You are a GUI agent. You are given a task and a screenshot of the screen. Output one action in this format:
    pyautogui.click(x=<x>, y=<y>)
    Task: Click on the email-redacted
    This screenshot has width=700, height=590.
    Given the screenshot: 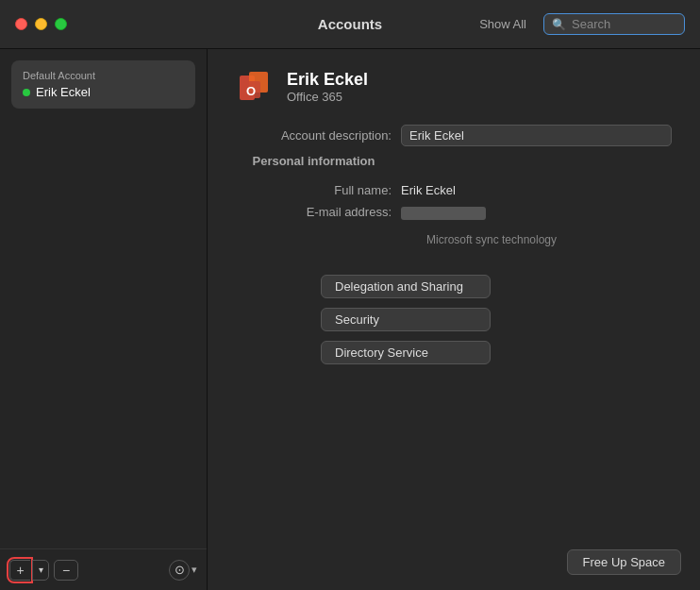 What is the action you would take?
    pyautogui.click(x=443, y=213)
    